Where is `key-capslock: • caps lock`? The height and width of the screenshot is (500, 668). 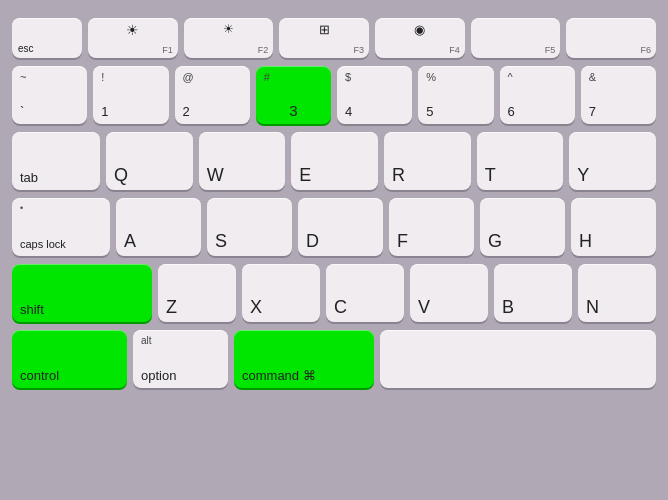
key-capslock: • caps lock is located at coordinates (61, 227).